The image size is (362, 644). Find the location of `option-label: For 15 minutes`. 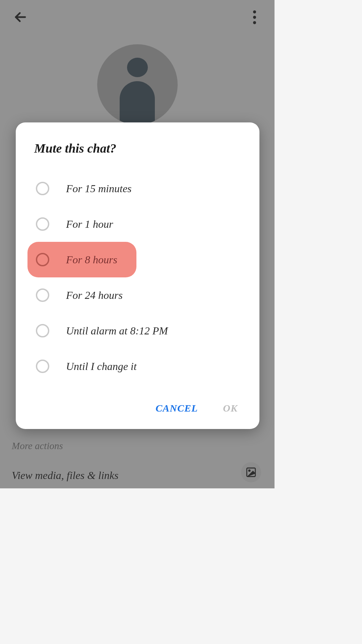

option-label: For 15 minutes is located at coordinates (99, 189).